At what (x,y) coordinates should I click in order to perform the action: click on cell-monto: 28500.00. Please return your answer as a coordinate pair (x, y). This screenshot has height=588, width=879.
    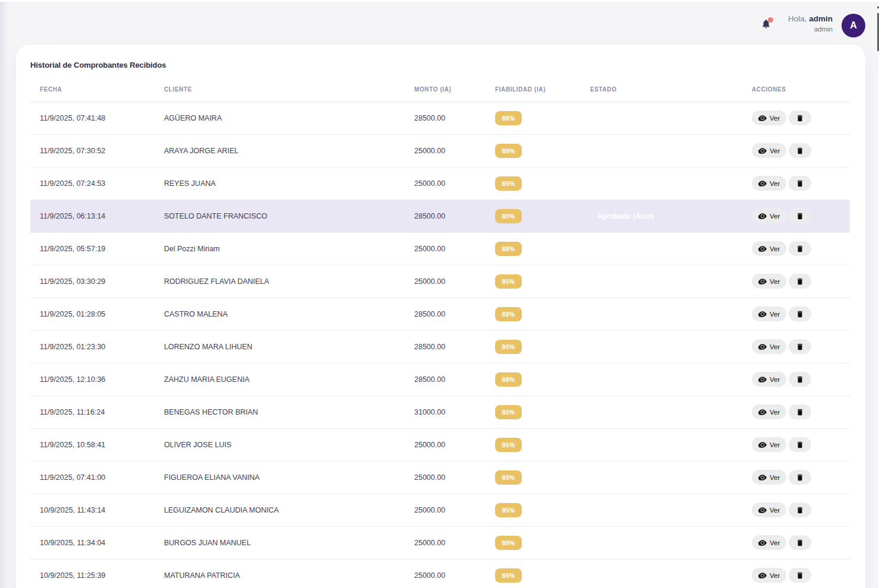
    Looking at the image, I should click on (445, 379).